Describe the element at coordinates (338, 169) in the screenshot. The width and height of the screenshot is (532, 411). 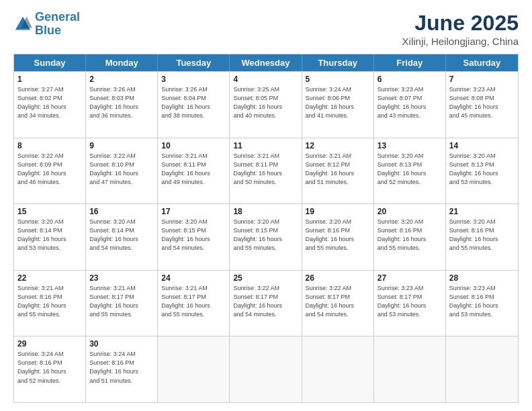
I see `day-info: Sunrise: 3:21 AM Sunset: 8:12 PM Dayligh…` at that location.